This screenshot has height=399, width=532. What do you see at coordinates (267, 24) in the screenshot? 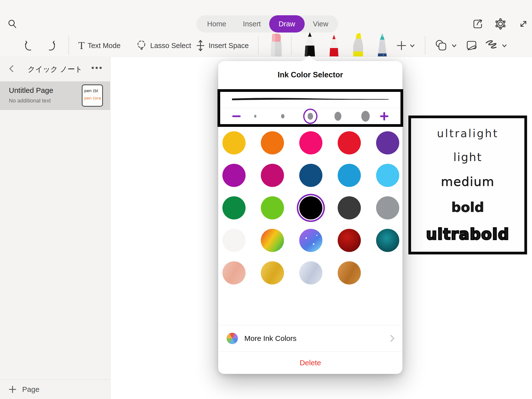
I see `tab-bar: HomeInsertDrawView` at bounding box center [267, 24].